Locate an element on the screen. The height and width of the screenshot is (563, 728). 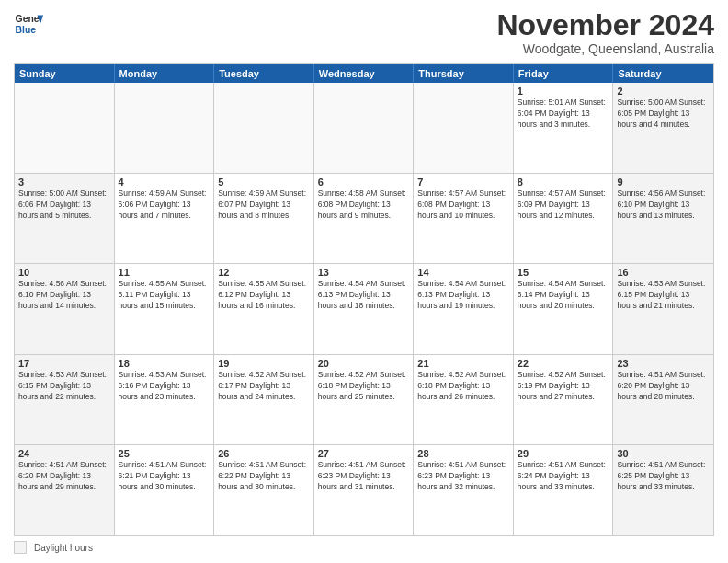
page-header: General Blue November 2024 Woodgate, Que… is located at coordinates (364, 33).